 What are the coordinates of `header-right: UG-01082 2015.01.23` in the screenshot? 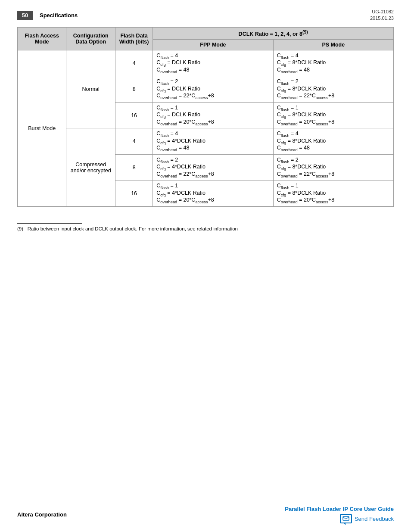 It's located at (382, 16).